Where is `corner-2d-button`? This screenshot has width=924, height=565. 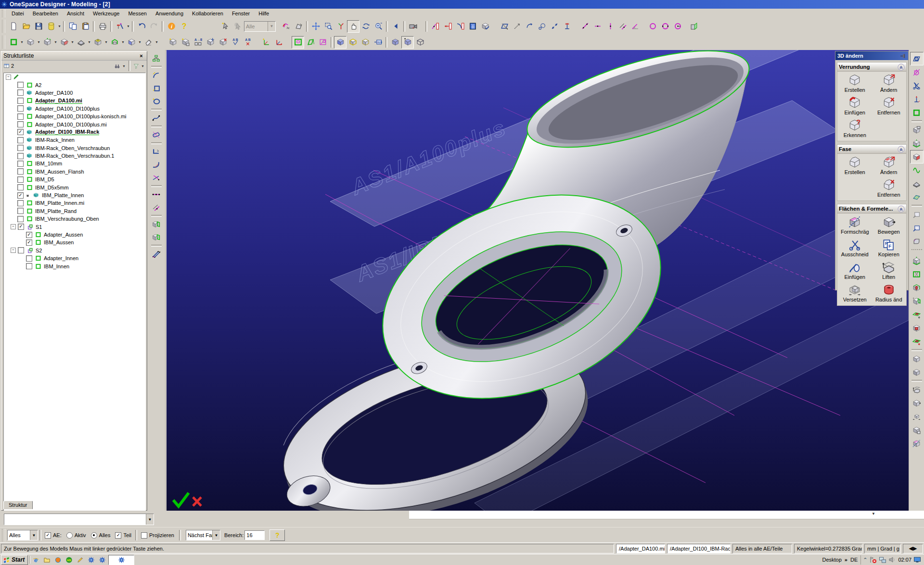
corner-2d-button is located at coordinates (156, 152).